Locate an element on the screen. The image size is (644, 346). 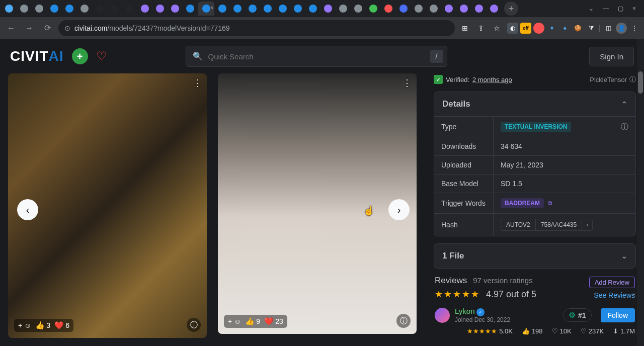
forward-button: → is located at coordinates (29, 28).